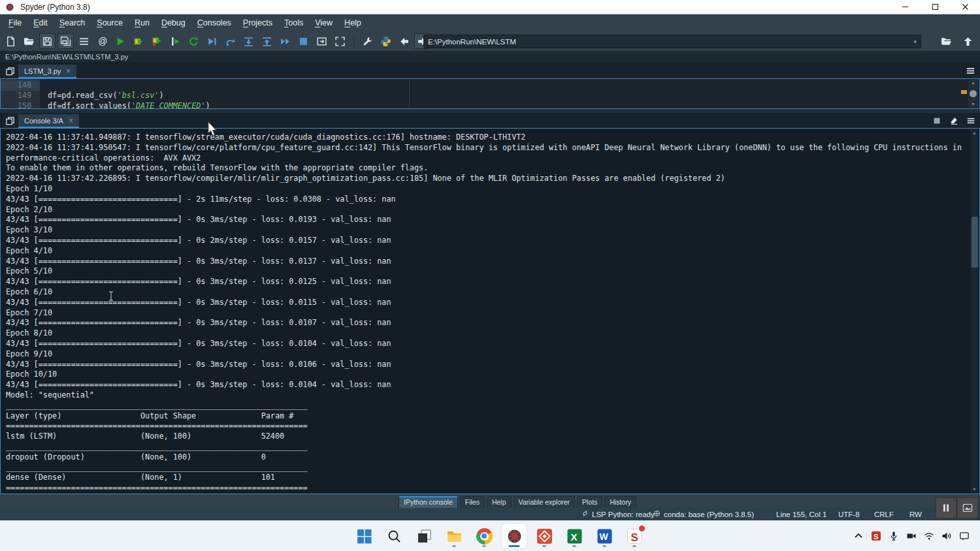  What do you see at coordinates (353, 23) in the screenshot?
I see `menu-help: Help` at bounding box center [353, 23].